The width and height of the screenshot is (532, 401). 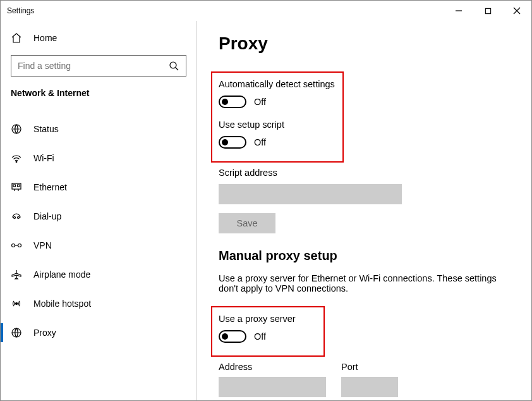 I want to click on sidebar-item-label: Ethernet, so click(x=51, y=187).